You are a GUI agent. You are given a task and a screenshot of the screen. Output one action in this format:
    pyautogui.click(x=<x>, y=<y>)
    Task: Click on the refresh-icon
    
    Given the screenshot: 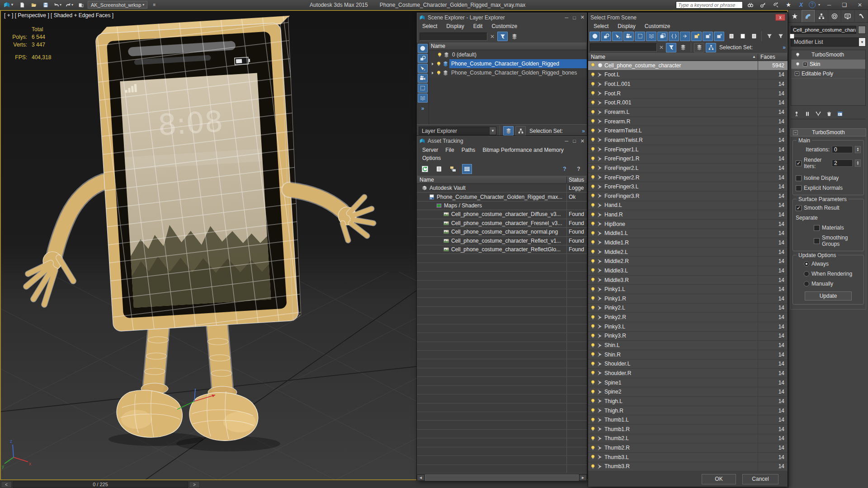 What is the action you would take?
    pyautogui.click(x=425, y=169)
    